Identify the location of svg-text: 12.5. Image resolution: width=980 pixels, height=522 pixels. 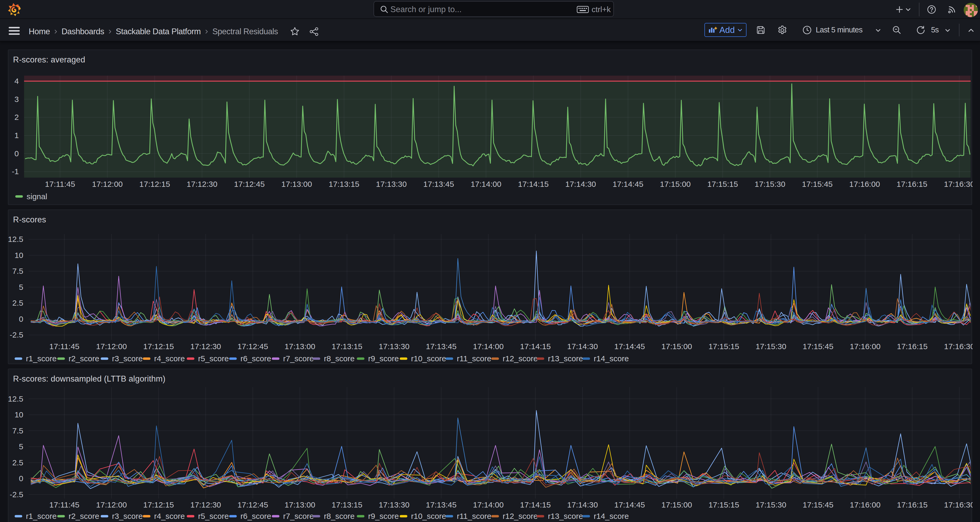
(16, 399).